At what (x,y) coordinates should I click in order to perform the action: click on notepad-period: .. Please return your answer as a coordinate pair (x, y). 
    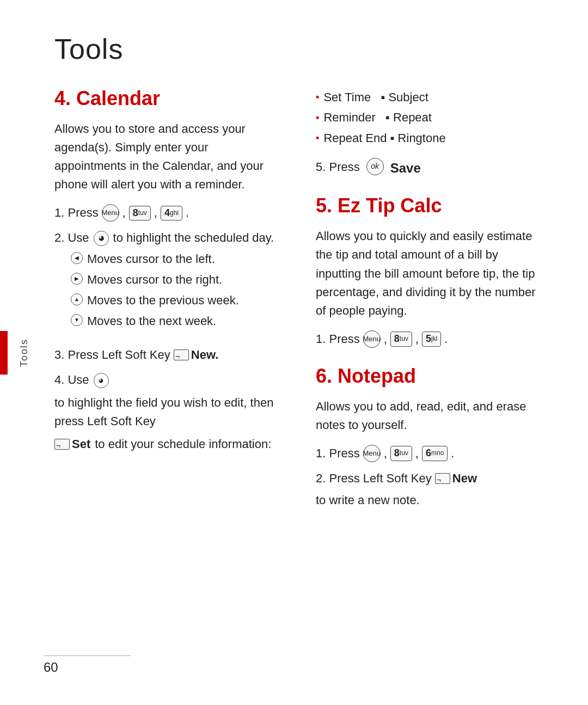
    Looking at the image, I should click on (452, 453).